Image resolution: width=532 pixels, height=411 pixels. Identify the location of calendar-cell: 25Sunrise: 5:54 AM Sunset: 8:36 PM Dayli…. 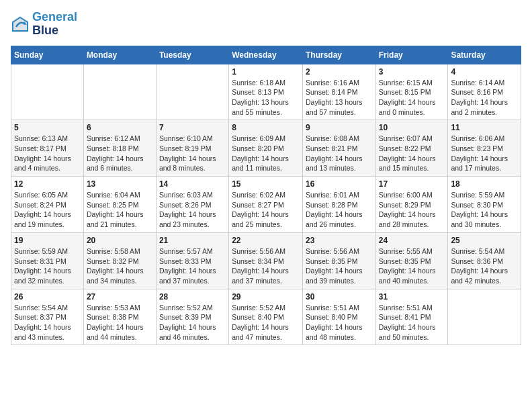
(485, 261).